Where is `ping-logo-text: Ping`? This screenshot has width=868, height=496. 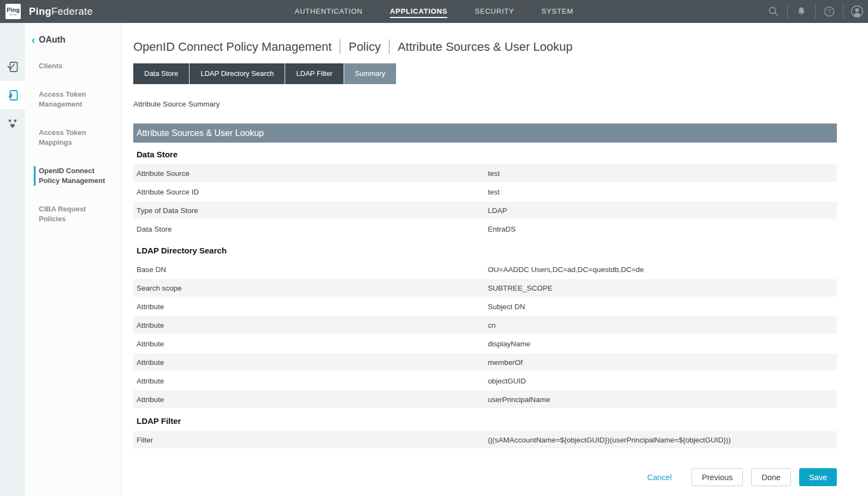
ping-logo-text: Ping is located at coordinates (13, 10).